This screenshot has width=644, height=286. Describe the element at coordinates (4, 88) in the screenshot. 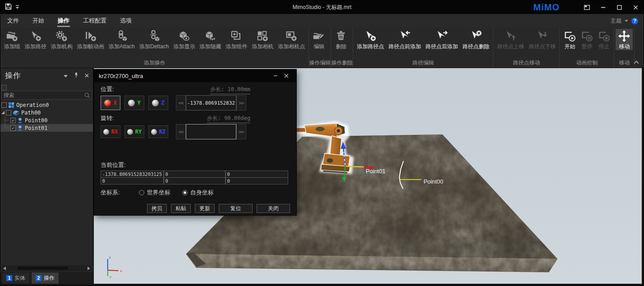

I see `panel-filter-checkbox` at that location.